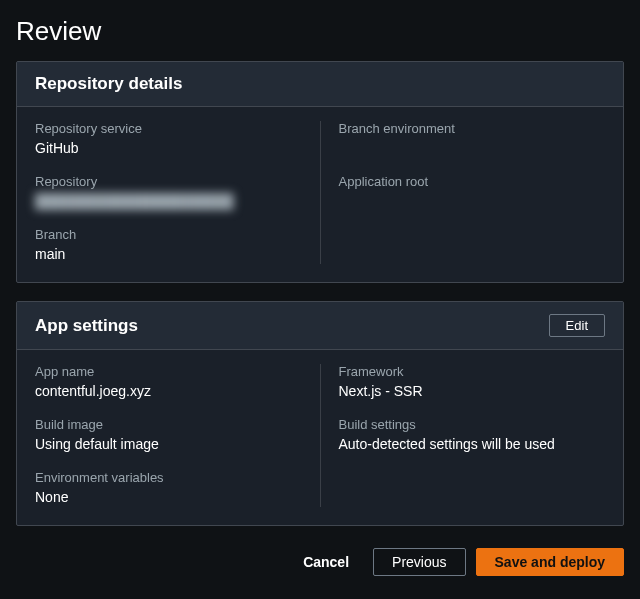  Describe the element at coordinates (168, 488) in the screenshot. I see `field-environment-variables: Environment variables None` at that location.